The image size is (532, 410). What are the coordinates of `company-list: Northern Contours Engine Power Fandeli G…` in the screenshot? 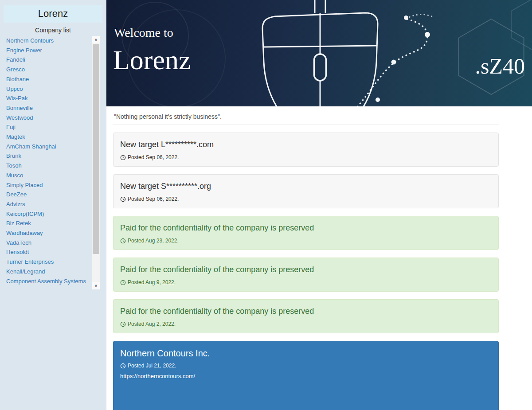 It's located at (51, 163).